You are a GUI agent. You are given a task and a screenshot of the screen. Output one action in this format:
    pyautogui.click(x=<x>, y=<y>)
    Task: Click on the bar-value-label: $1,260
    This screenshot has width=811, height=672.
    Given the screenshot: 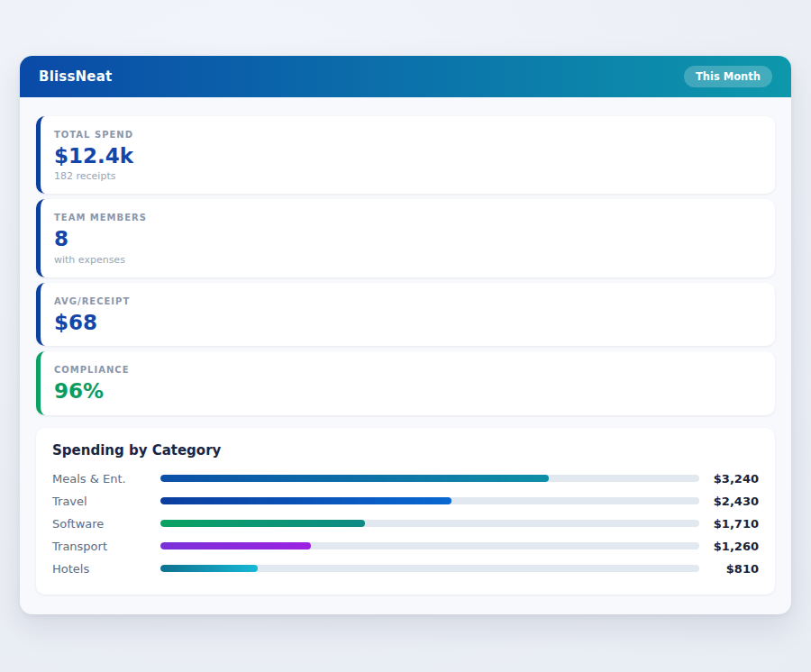 What is the action you would take?
    pyautogui.click(x=734, y=546)
    